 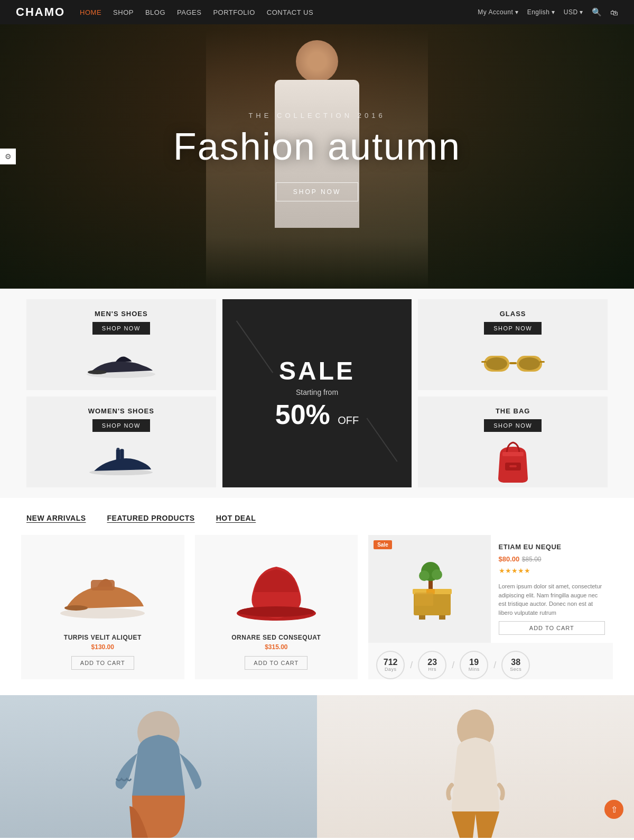 I want to click on glass-image, so click(x=512, y=363).